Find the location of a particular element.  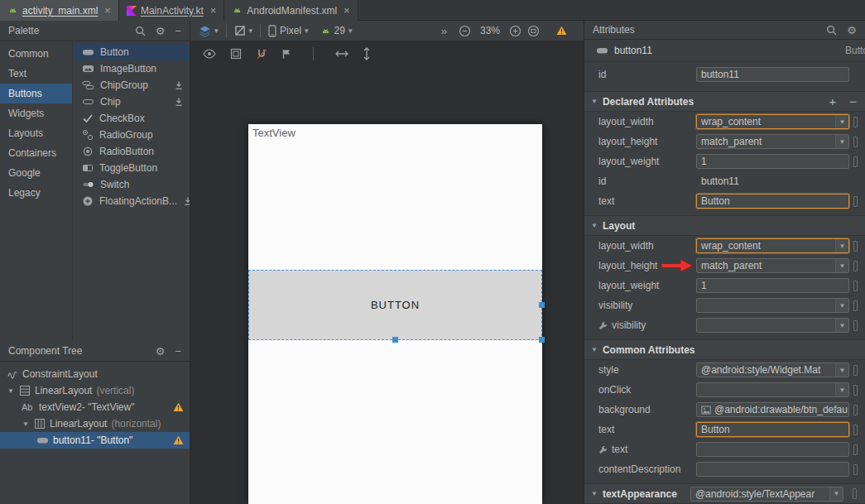

horizontal-constraint-icon is located at coordinates (342, 54).